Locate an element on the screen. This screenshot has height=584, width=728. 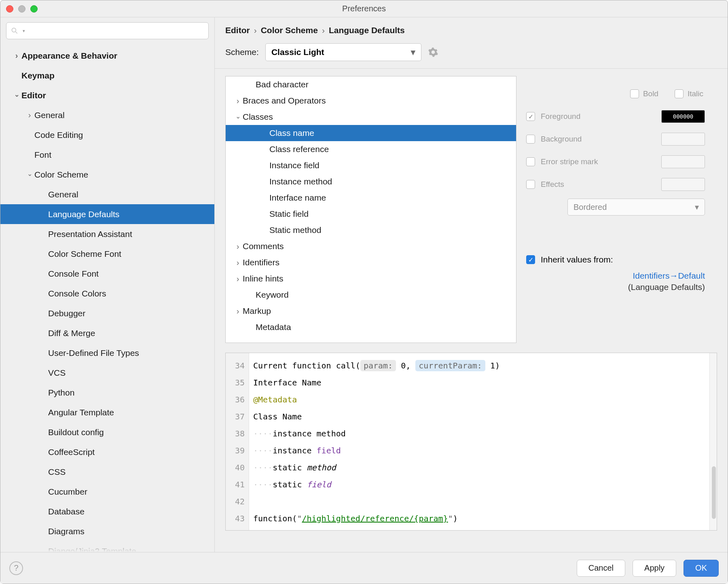
gear-icon is located at coordinates (433, 52).